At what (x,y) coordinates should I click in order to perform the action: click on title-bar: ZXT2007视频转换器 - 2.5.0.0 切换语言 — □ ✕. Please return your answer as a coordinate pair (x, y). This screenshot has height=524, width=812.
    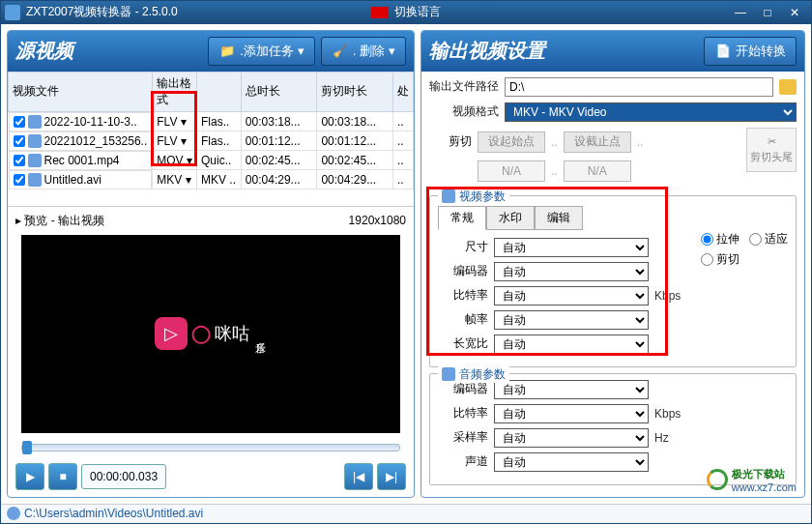
    Looking at the image, I should click on (406, 13).